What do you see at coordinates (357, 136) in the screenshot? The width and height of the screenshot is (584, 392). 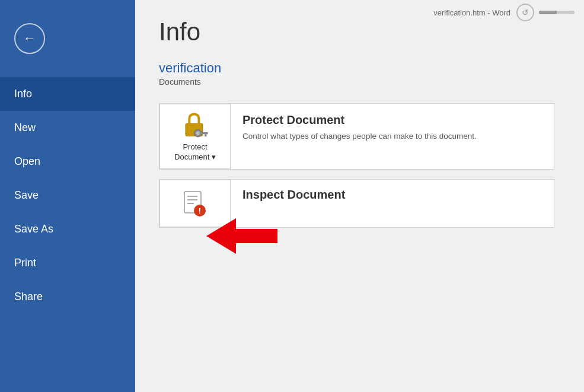 I see `protect-document-card: ProtectDocument ▾ Protect Document Contr…` at bounding box center [357, 136].